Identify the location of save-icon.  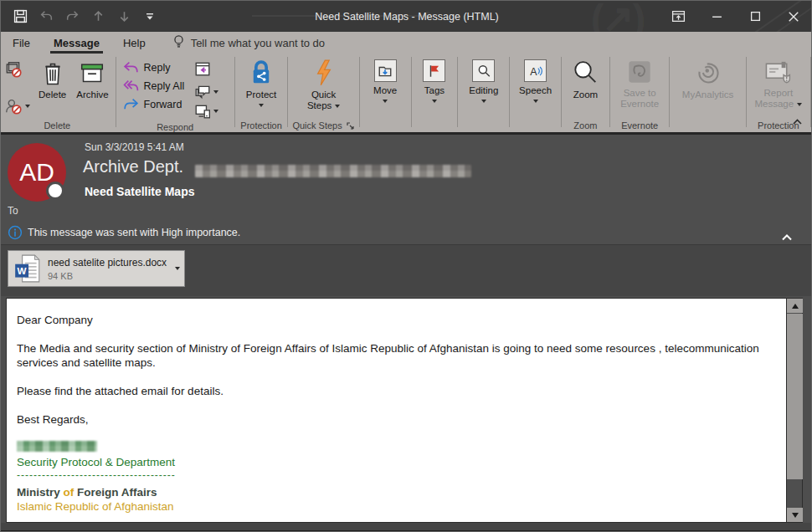
(20, 17).